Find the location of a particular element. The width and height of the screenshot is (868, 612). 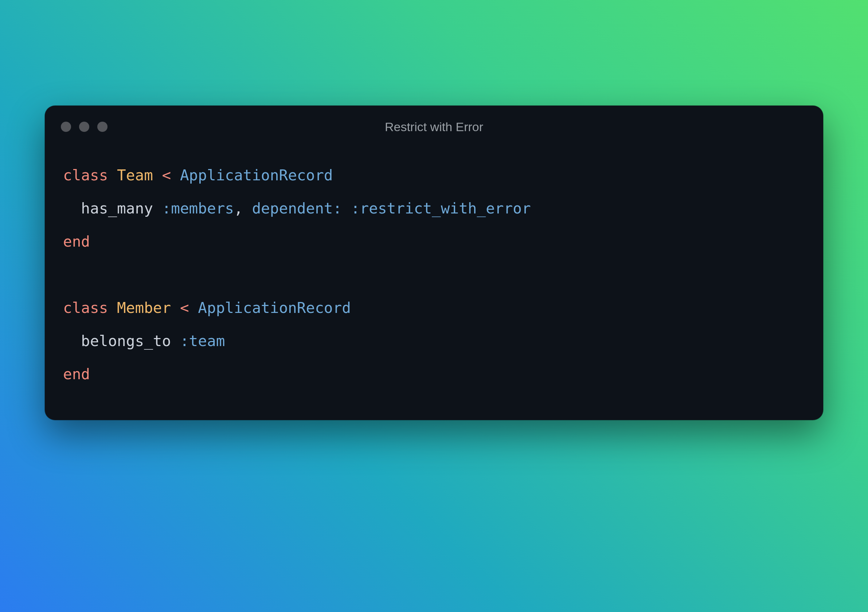

code-line: class Member < ApplicationRecord is located at coordinates (434, 308).